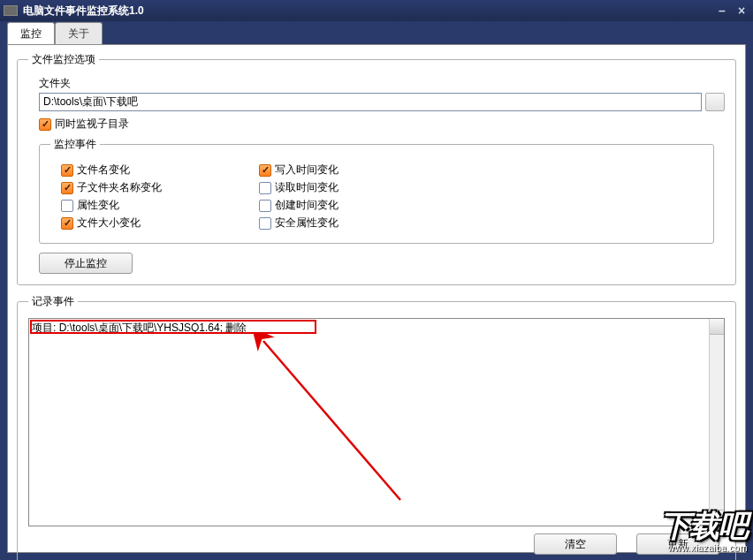 Image resolution: width=753 pixels, height=560 pixels. What do you see at coordinates (742, 11) in the screenshot?
I see `close-button: ×` at bounding box center [742, 11].